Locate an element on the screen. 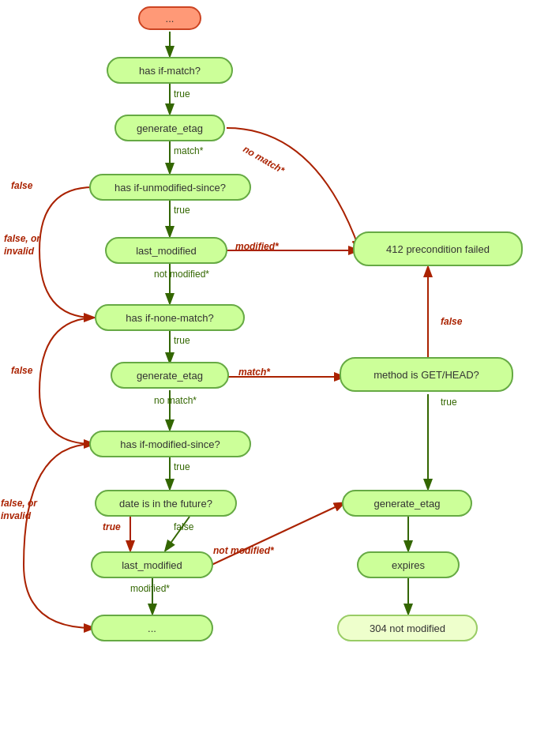 Image resolution: width=533 pixels, height=756 pixels. true-future-label: true is located at coordinates (112, 527).